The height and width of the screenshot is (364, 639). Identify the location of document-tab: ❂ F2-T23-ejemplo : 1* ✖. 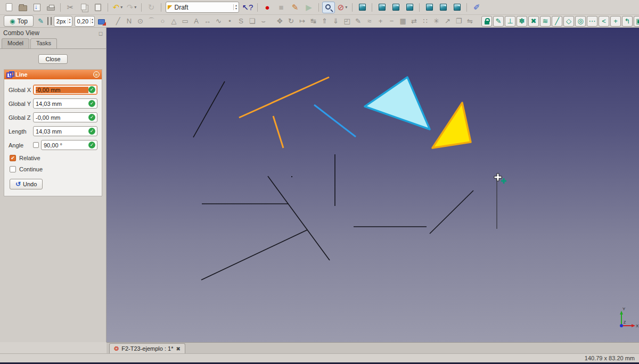
(147, 348).